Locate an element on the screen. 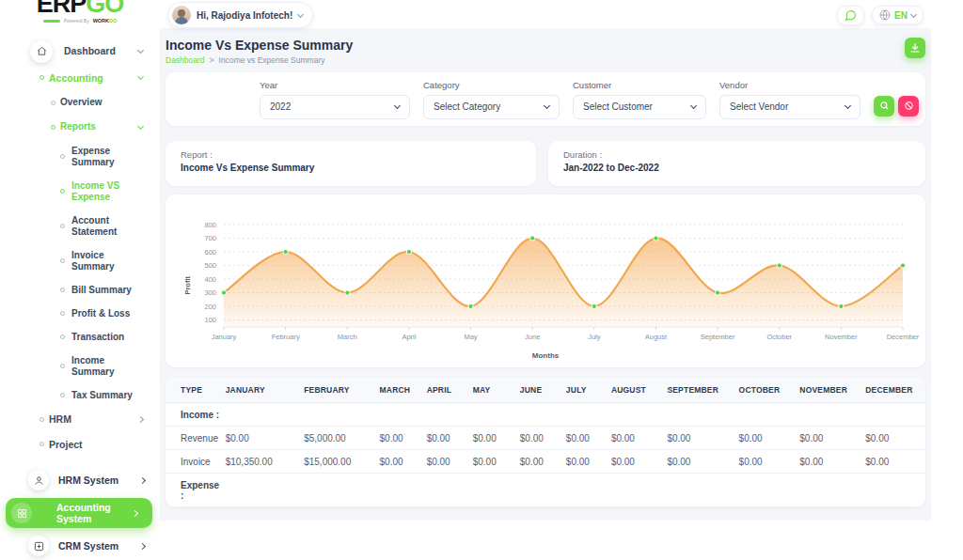 The width and height of the screenshot is (963, 560). table-header-cell: AUGUST is located at coordinates (639, 391).